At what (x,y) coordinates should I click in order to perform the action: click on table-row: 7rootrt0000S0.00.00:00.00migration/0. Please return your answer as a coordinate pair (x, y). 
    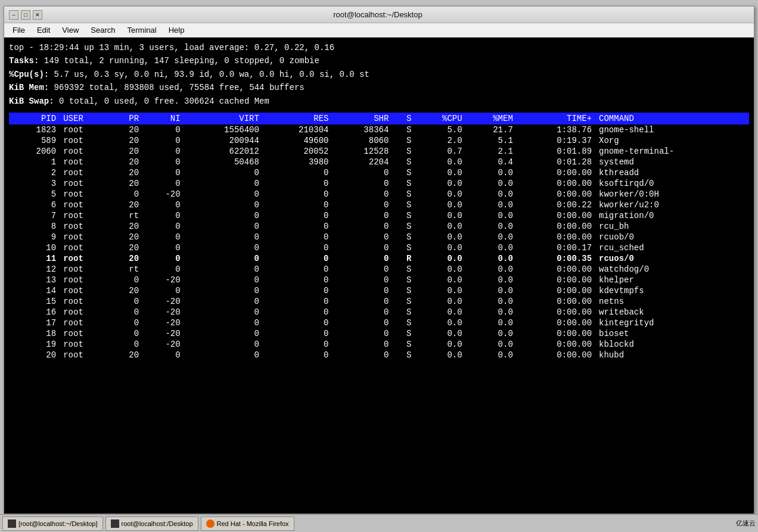
    Looking at the image, I should click on (379, 216).